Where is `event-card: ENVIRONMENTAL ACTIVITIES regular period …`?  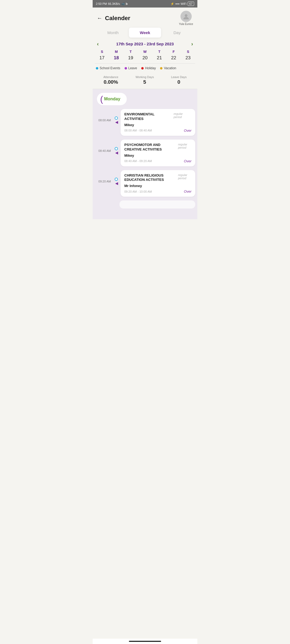 event-card: ENVIRONMENTAL ACTIVITIES regular period … is located at coordinates (158, 122).